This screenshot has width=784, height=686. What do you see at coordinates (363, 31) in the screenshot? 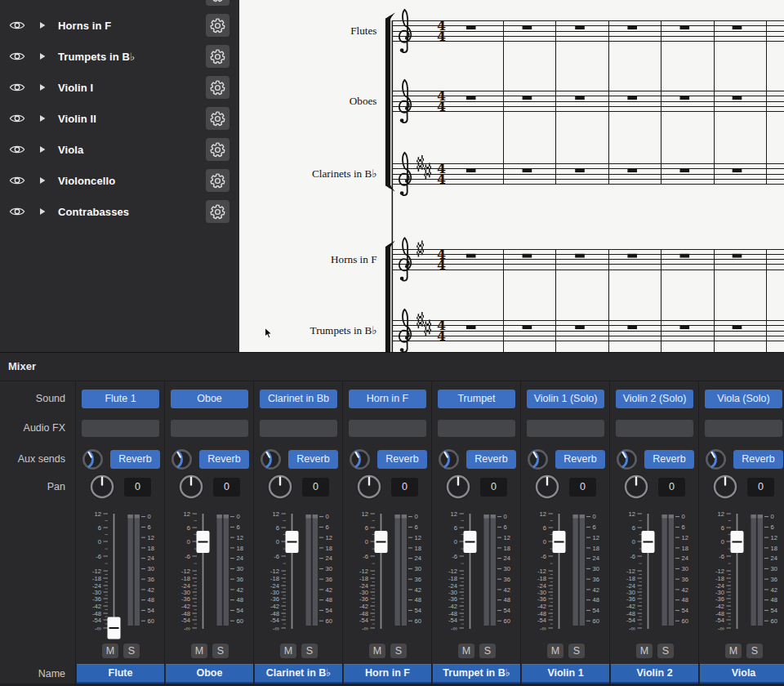
I see `staff-label: Flutes` at bounding box center [363, 31].